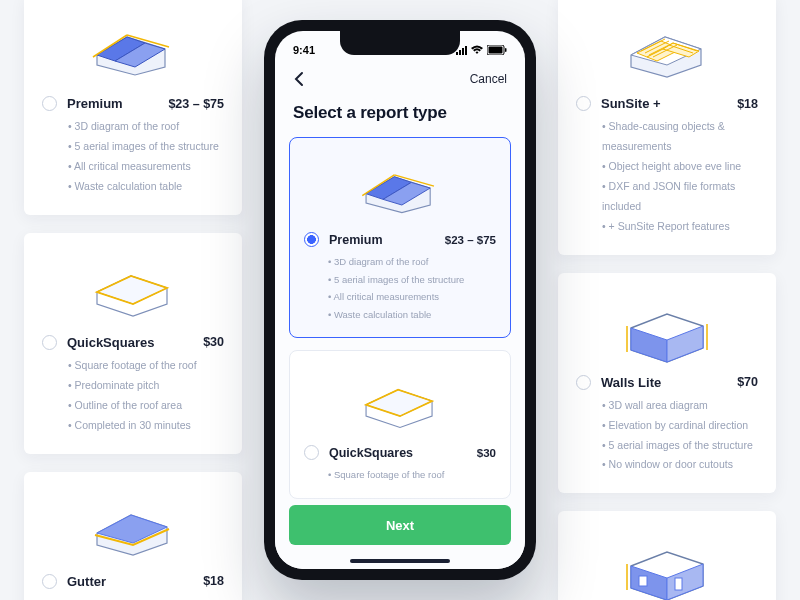 The width and height of the screenshot is (800, 600). I want to click on report-card: SunSite + $18 Shade-causing objects & me…, so click(667, 128).